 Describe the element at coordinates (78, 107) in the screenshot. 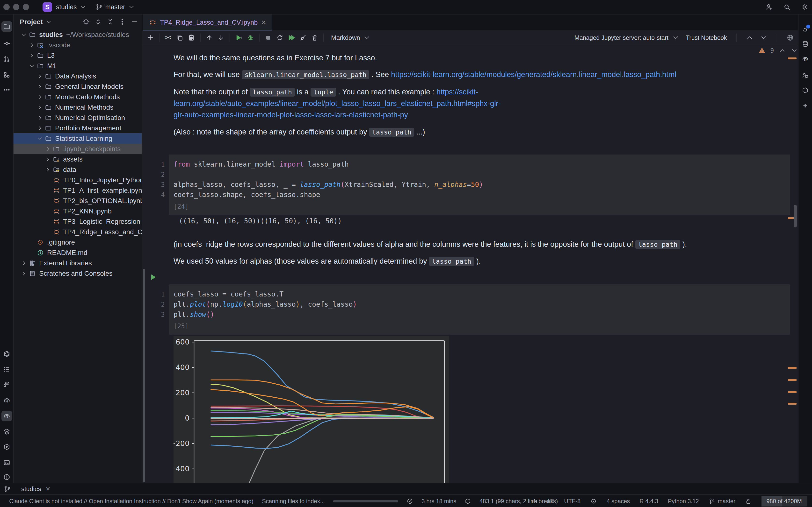

I see `tree-item-numerical-methods: Numerical Methods` at that location.